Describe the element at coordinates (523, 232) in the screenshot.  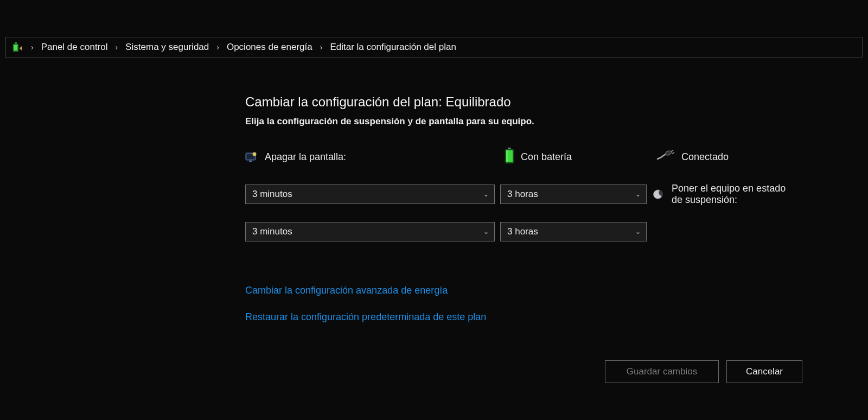
I see `sleep-plugged-value: 3 horas` at that location.